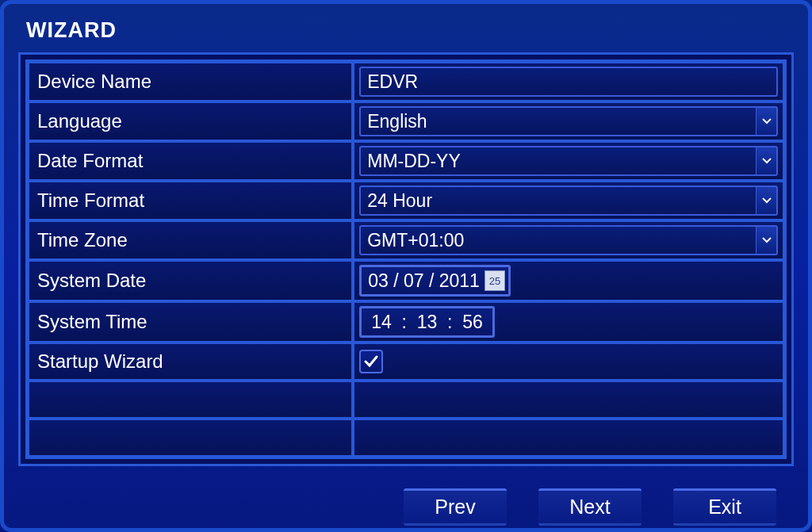 This screenshot has height=532, width=812. Describe the element at coordinates (190, 322) in the screenshot. I see `system-time-label: System Time` at that location.